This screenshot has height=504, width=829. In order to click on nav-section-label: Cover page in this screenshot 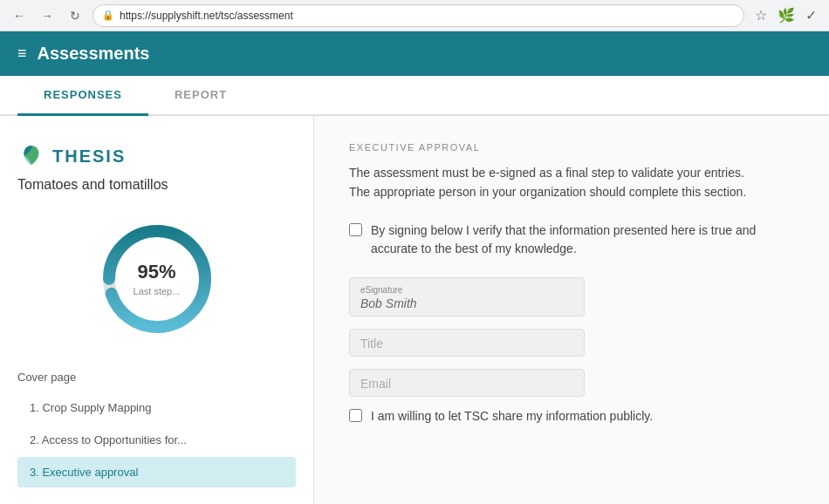, I will do `click(47, 377)`.